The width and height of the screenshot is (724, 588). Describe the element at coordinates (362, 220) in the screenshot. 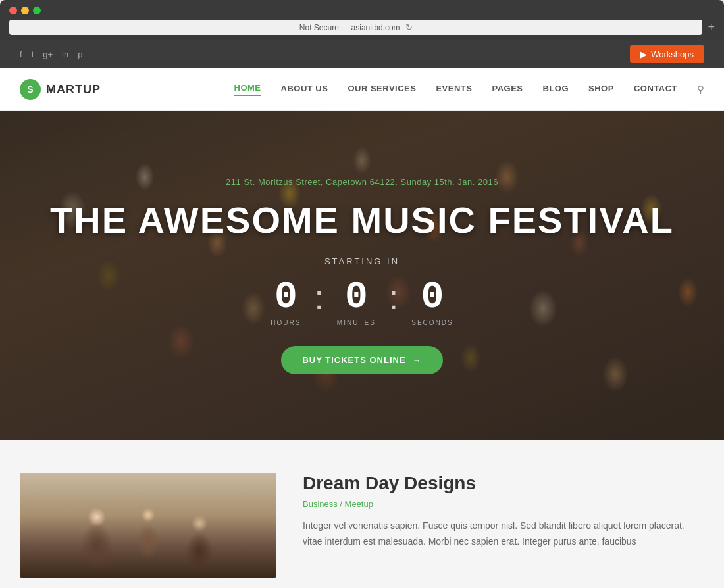

I see `hero-title: THE AWESOME MUSIC FESTIVAL` at that location.